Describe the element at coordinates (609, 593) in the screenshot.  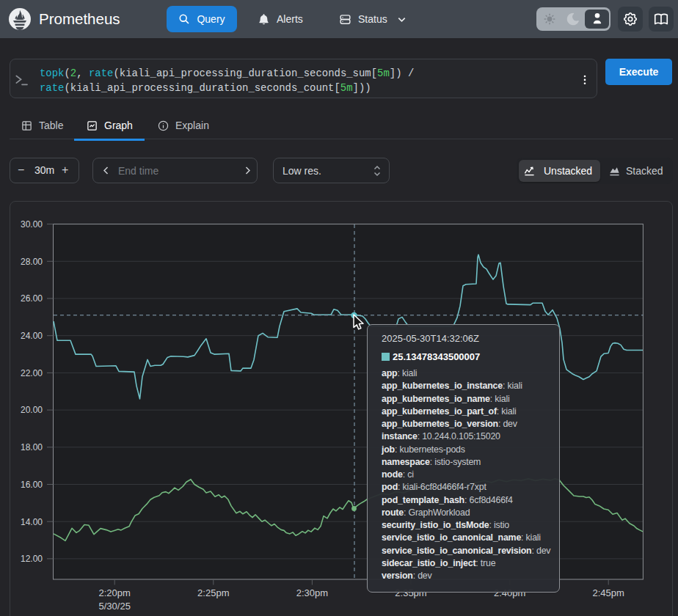
I see `svg-text: 2:45pm` at that location.